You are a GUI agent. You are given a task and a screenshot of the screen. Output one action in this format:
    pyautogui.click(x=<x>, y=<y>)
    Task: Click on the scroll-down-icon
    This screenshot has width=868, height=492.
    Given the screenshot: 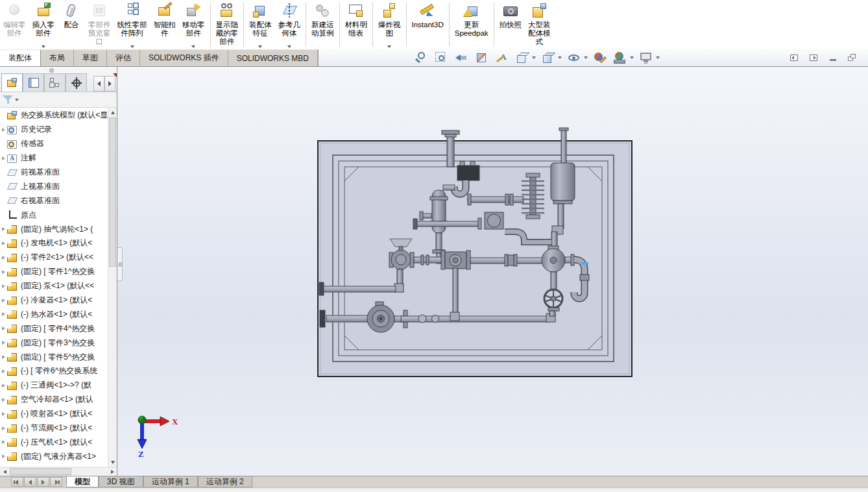 What is the action you would take?
    pyautogui.click(x=113, y=462)
    